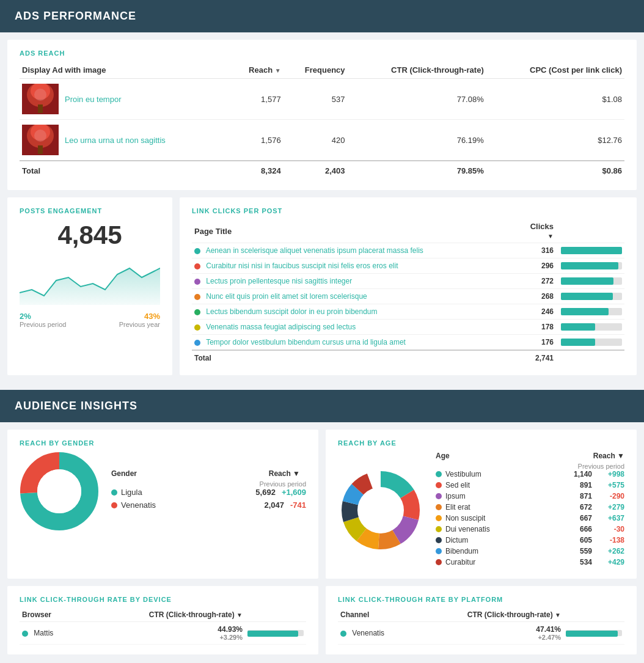 The height and width of the screenshot is (663, 644). What do you see at coordinates (257, 99) in the screenshot?
I see `ad-reach: 1,577` at bounding box center [257, 99].